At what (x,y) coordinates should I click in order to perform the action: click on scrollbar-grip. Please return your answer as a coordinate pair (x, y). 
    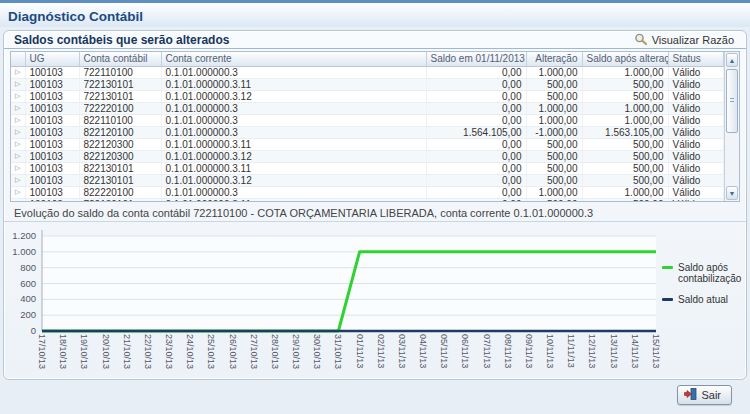
    Looking at the image, I should click on (732, 101).